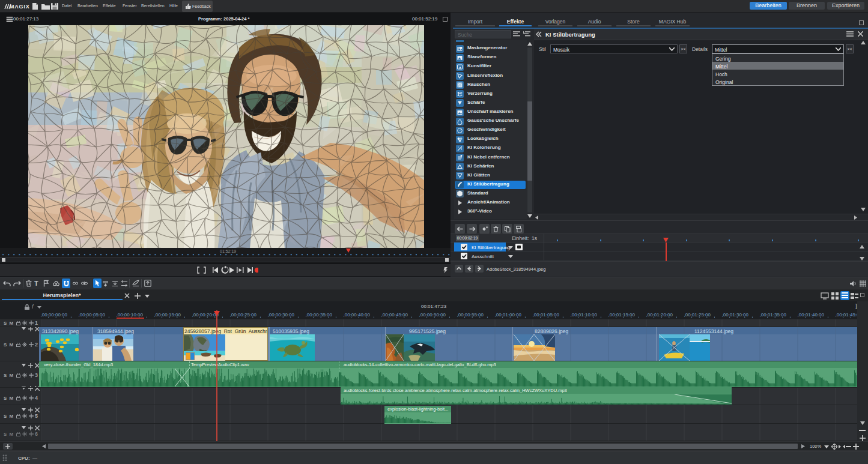 Image resolution: width=868 pixels, height=464 pixels. I want to click on svg-text: 01:52:19, so click(228, 251).